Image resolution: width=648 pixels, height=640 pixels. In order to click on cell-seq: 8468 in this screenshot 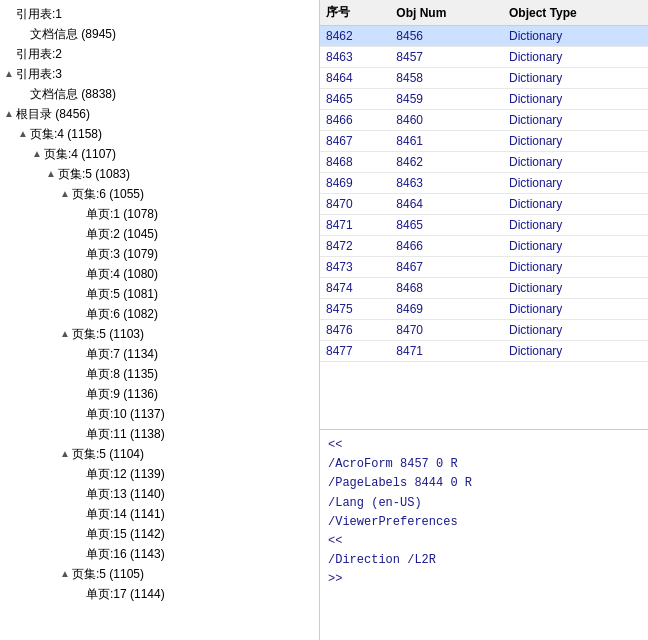, I will do `click(355, 162)`.